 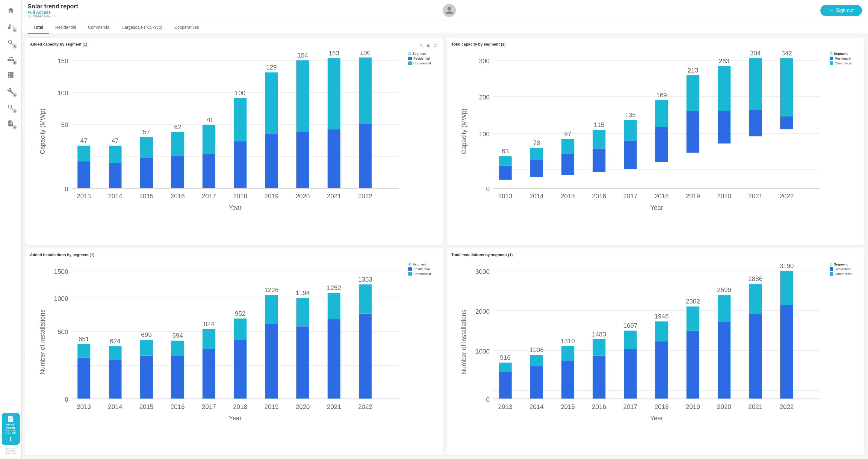 What do you see at coordinates (240, 93) in the screenshot?
I see `svg-text: 100` at bounding box center [240, 93].